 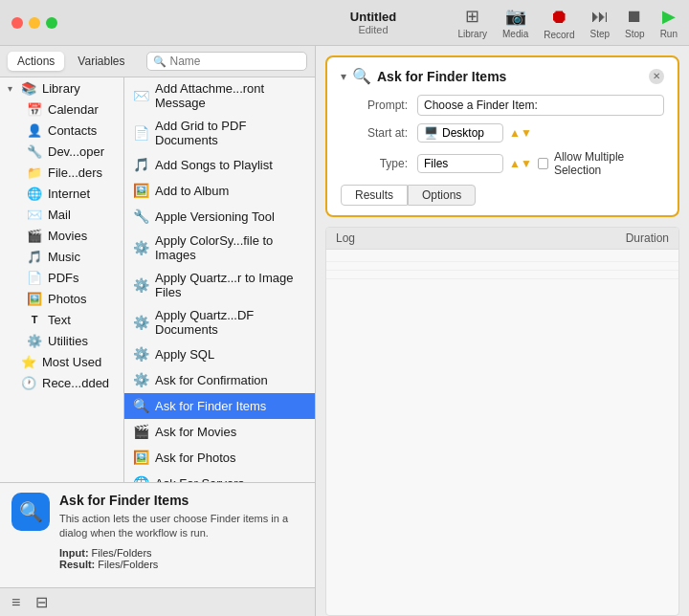 What do you see at coordinates (344, 23) in the screenshot?
I see `titlebar: Untitled Edited ⊞ Library 📷 Media ⏺ Reco…` at bounding box center [344, 23].